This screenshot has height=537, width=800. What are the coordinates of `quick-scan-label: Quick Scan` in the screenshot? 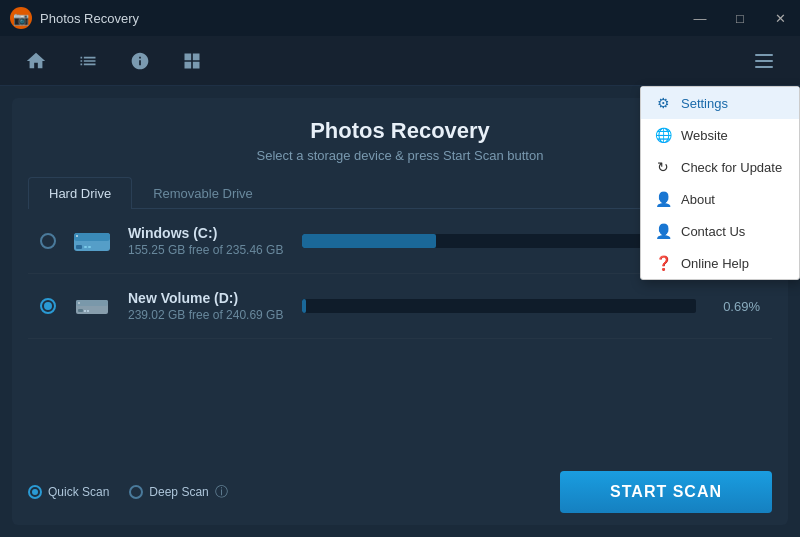 It's located at (78, 492).